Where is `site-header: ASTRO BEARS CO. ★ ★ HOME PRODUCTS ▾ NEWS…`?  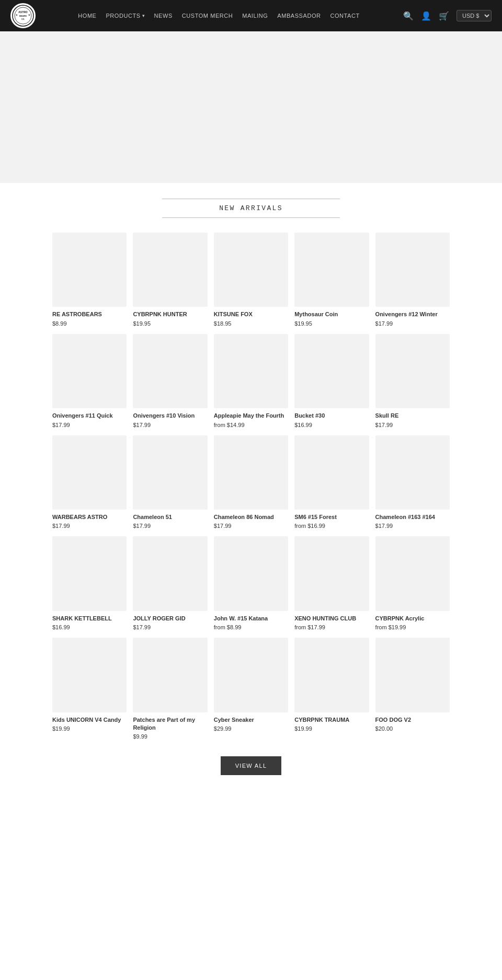 site-header: ASTRO BEARS CO. ★ ★ HOME PRODUCTS ▾ NEWS… is located at coordinates (251, 16).